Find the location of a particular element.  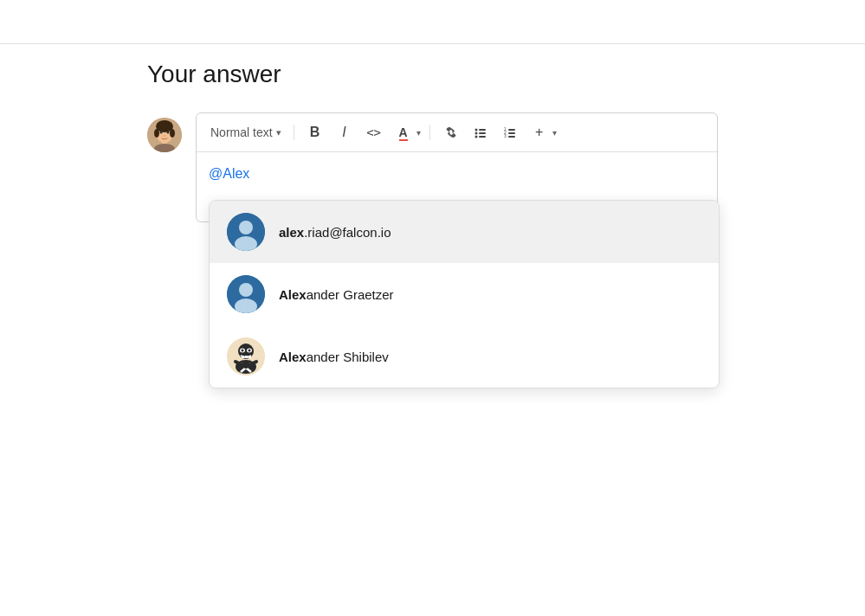

avatar-image is located at coordinates (165, 135).